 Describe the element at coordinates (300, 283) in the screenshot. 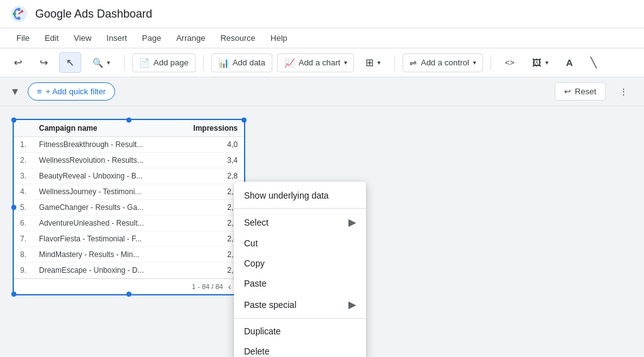

I see `menu-item-paste: Paste` at that location.